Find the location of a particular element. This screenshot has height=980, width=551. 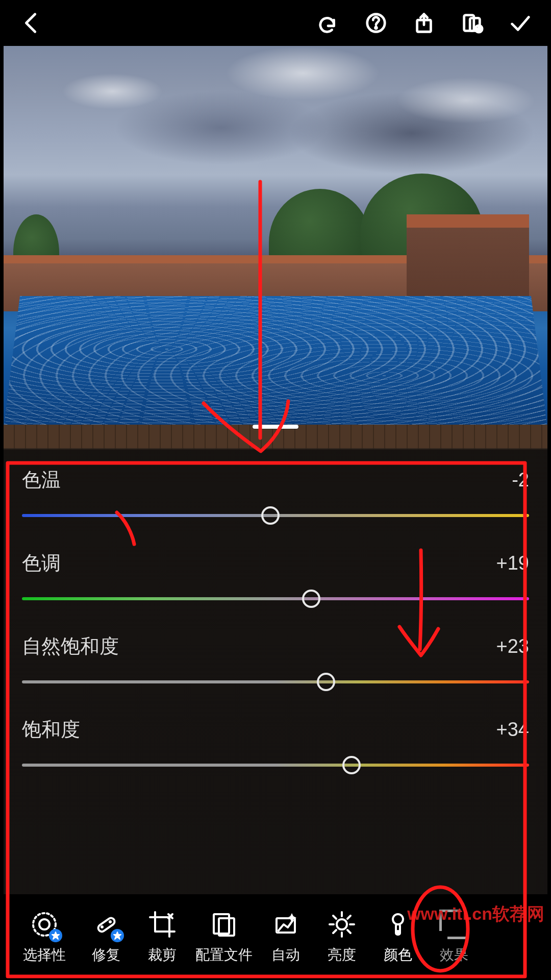

tool-label: 选择性 is located at coordinates (44, 955).